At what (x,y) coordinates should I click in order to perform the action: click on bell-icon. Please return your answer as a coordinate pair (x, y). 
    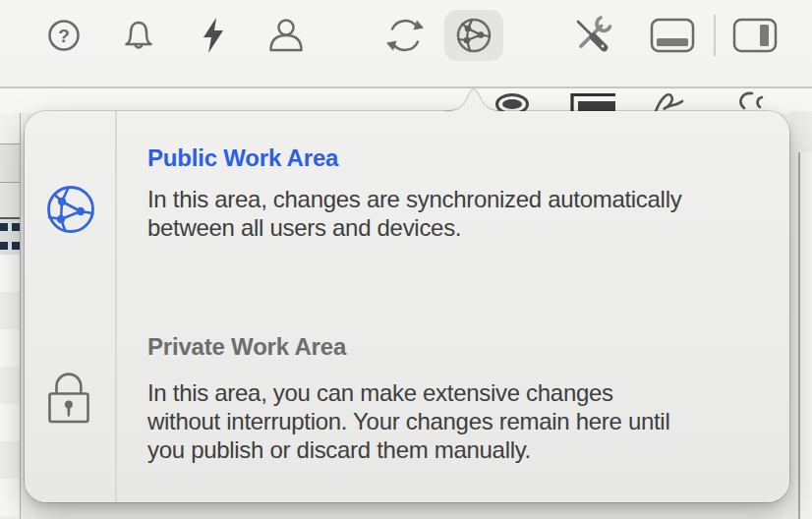
    Looking at the image, I should click on (139, 35).